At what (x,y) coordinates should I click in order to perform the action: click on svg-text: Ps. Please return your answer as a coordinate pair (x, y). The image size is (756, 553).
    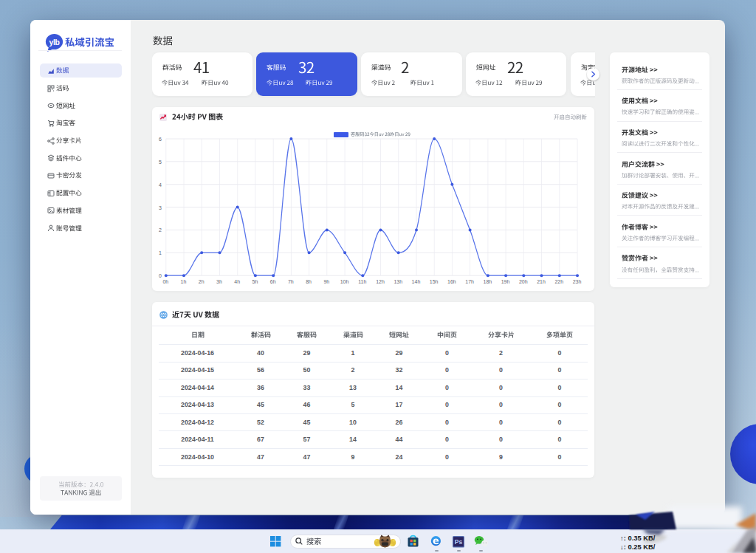
    Looking at the image, I should click on (459, 542).